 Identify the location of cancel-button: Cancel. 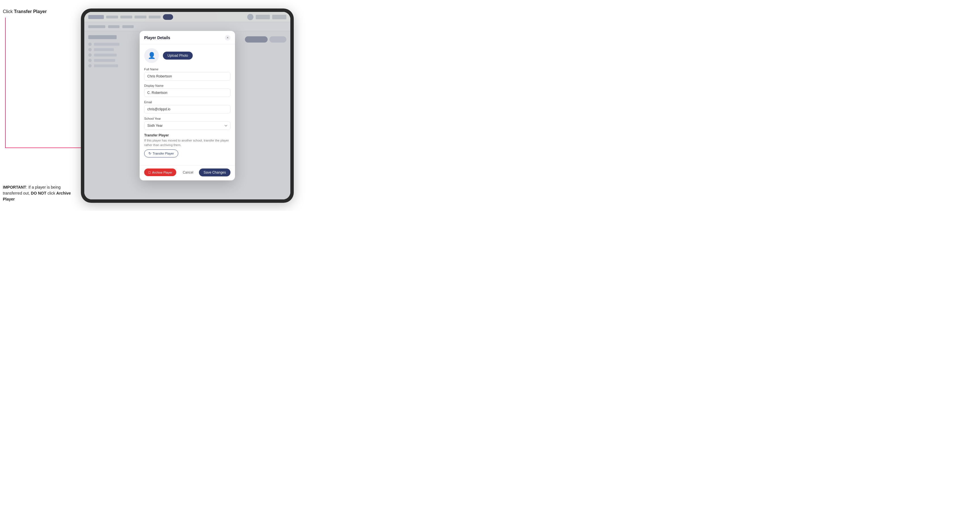
(188, 173).